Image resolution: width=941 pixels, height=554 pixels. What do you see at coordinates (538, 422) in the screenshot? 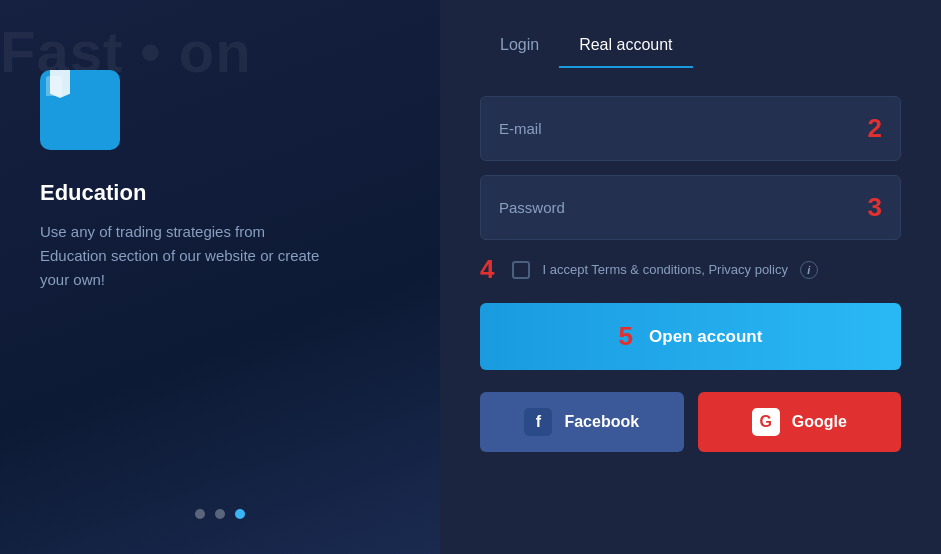
I see `facebook-icon: f` at bounding box center [538, 422].